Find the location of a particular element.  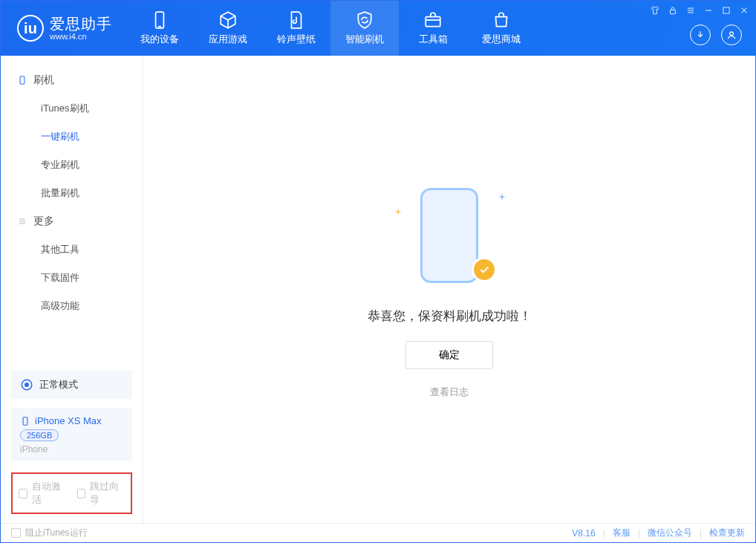

shield-sync-icon is located at coordinates (365, 20).